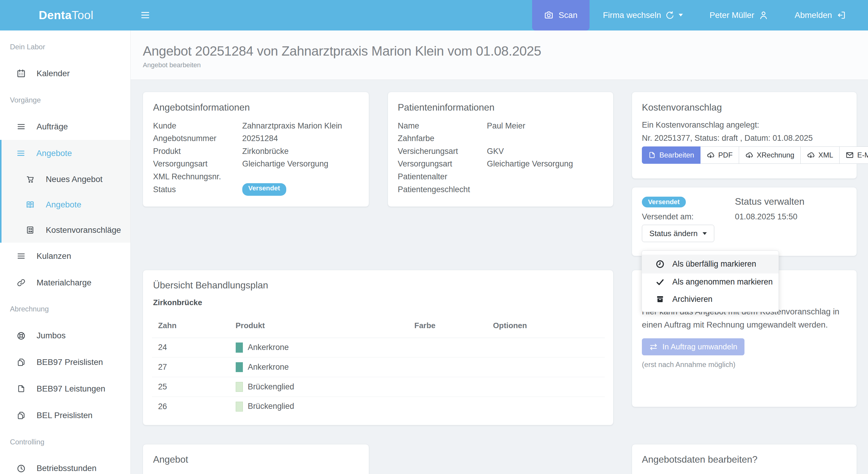 The image size is (868, 474). I want to click on scan-label: Scan, so click(568, 15).